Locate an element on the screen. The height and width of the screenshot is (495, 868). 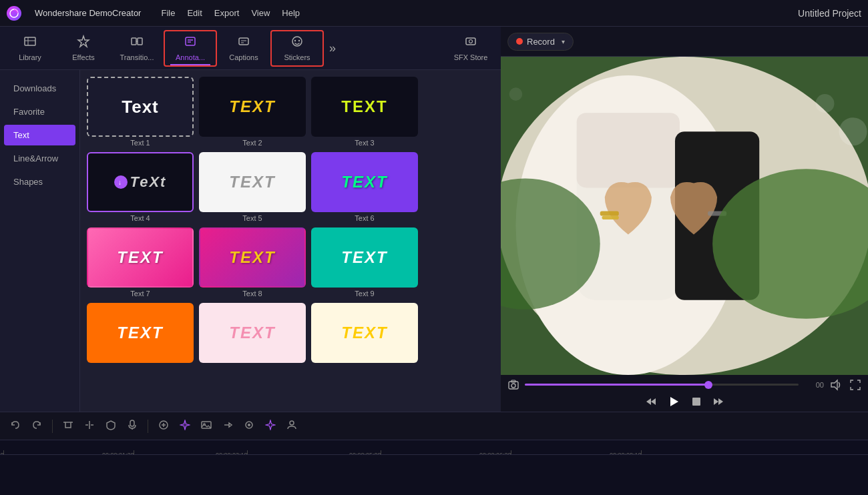
list-item: TEXT Text 7 is located at coordinates (140, 263).